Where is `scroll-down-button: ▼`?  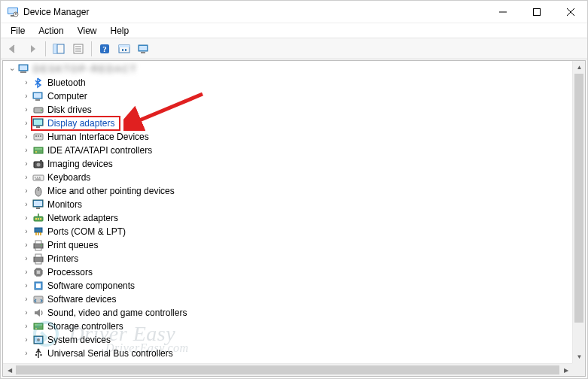 scroll-down-button: ▼ is located at coordinates (580, 356).